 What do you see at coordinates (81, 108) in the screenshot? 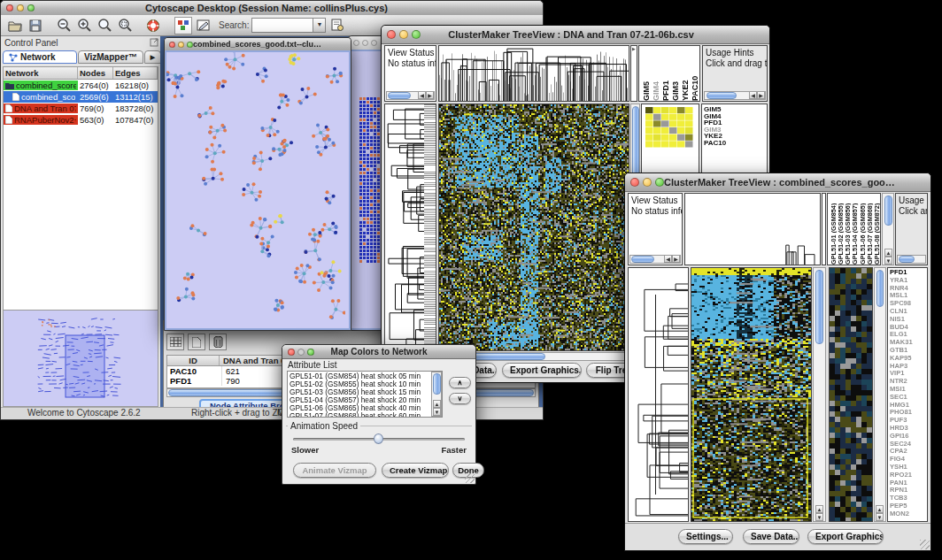
I see `table-row: DNA and Tran 07 769(0) 183728(0)` at bounding box center [81, 108].